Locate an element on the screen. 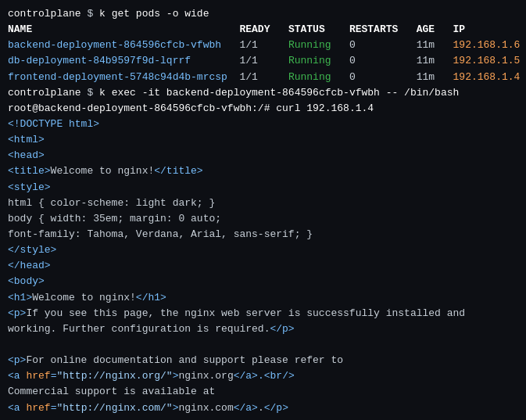  a1-attr: href is located at coordinates (38, 375).